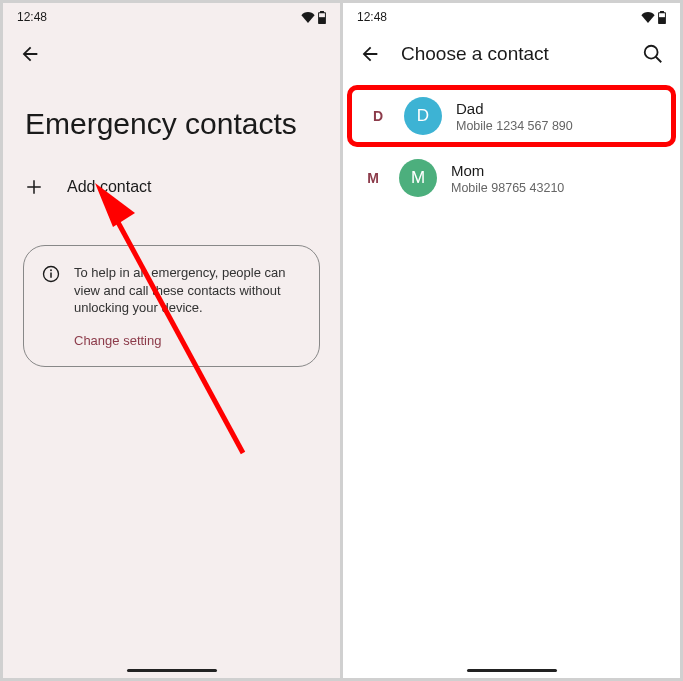 The height and width of the screenshot is (681, 683). What do you see at coordinates (475, 54) in the screenshot?
I see `appbar-title: Choose a contact` at bounding box center [475, 54].